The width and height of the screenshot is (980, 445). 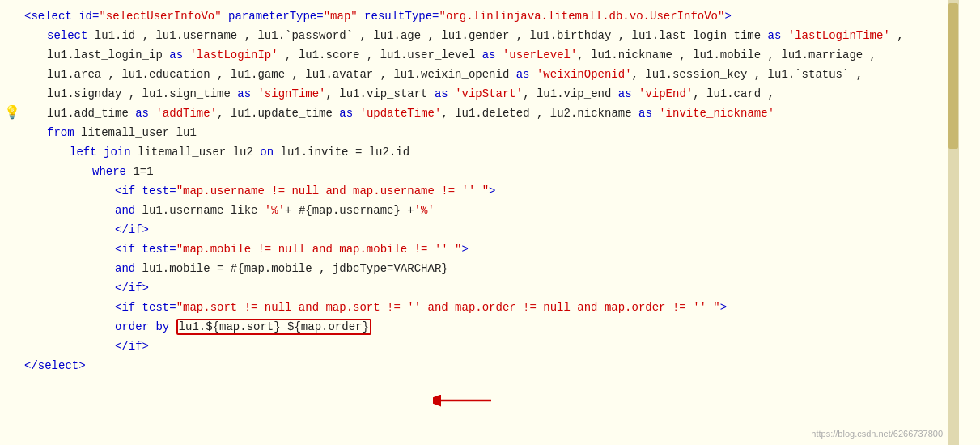 I want to click on line-content: select lu1.id , lu1.username , lu1.`pass…, so click(x=492, y=36).